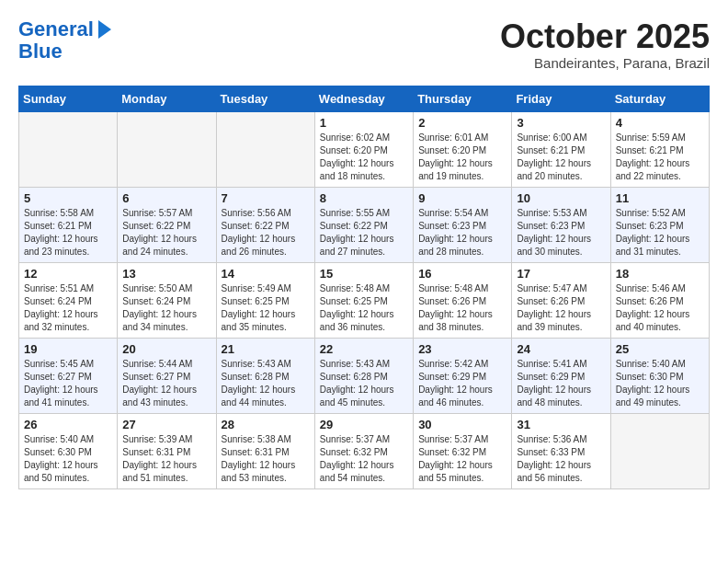  What do you see at coordinates (364, 149) in the screenshot?
I see `calendar-week-row: 1Sunrise: 6:02 AM Sunset: 6:20 PM Daylig…` at bounding box center [364, 149].